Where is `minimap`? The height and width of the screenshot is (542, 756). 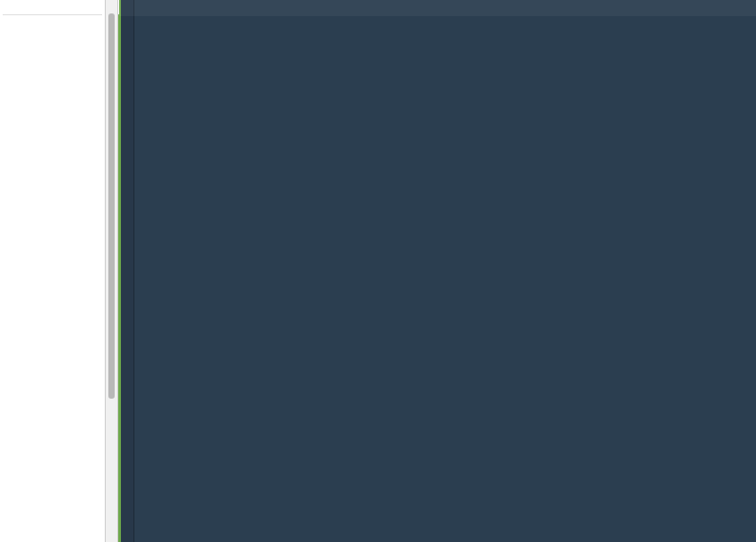 minimap is located at coordinates (749, 271).